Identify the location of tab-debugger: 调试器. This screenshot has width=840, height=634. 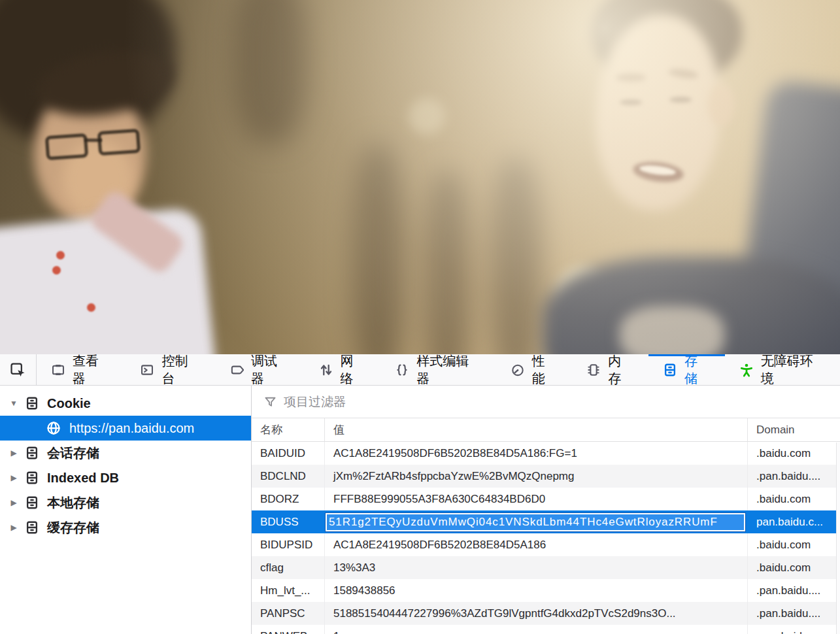
(260, 370).